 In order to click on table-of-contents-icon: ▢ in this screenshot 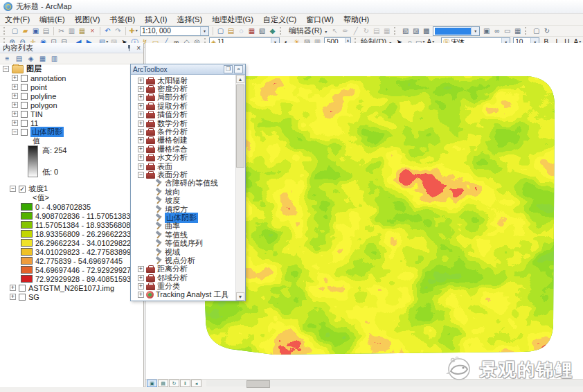, I will do `click(220, 30)`.